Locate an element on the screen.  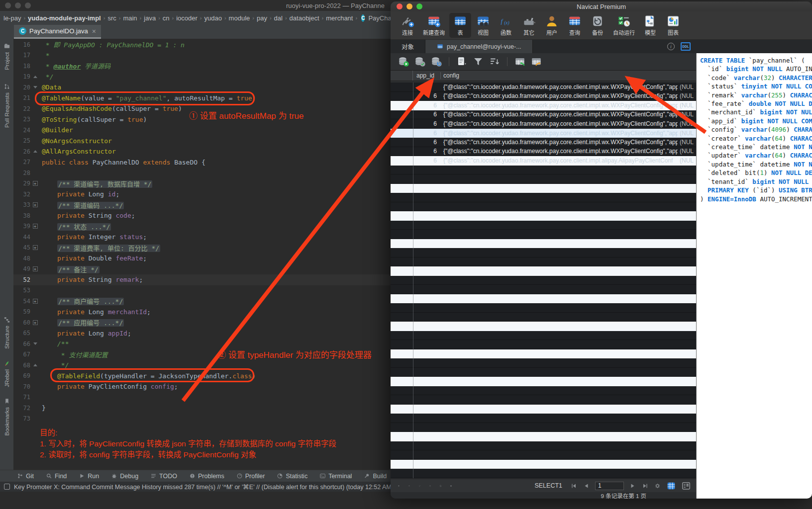
sidebar-item-pull-requests: Pull Requests is located at coordinates (7, 105).